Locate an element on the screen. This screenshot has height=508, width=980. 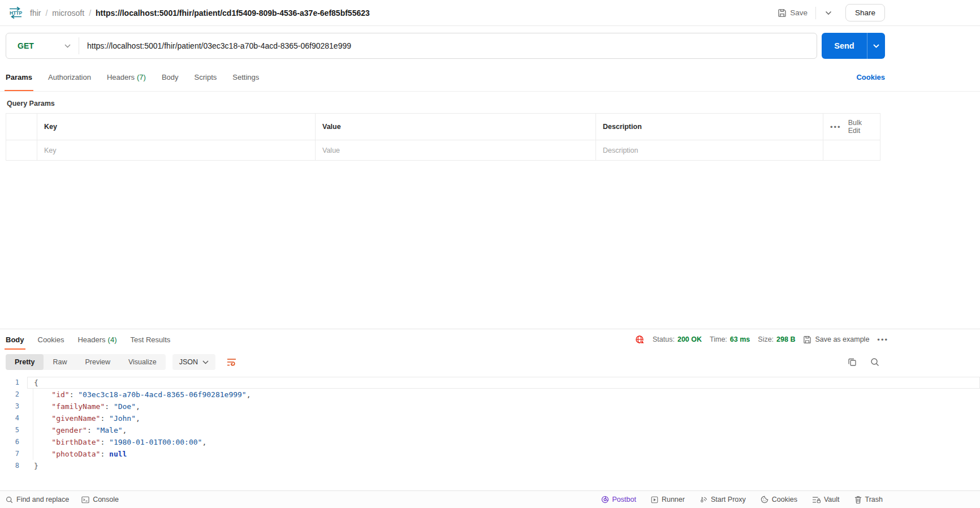
description-input is located at coordinates (709, 150).